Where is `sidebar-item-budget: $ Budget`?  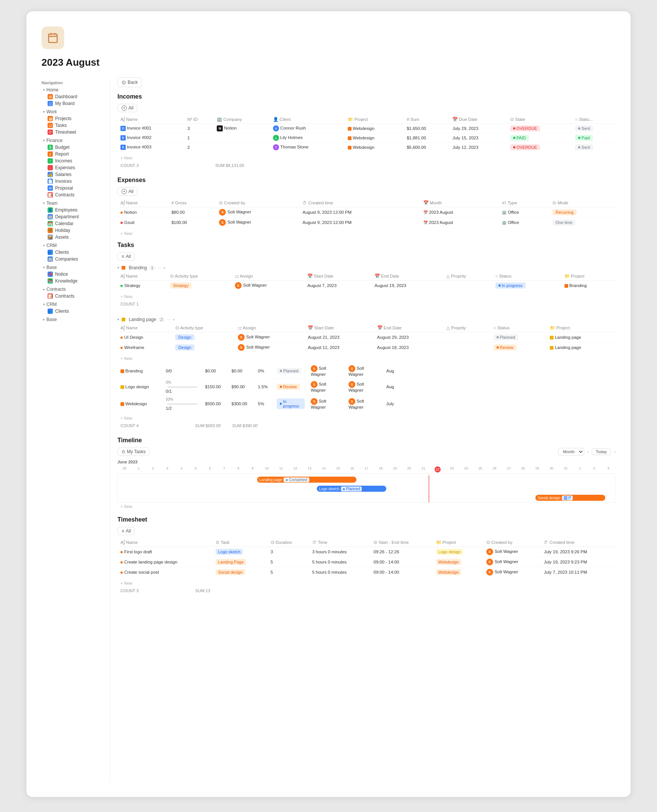
sidebar-item-budget: $ Budget is located at coordinates (73, 147).